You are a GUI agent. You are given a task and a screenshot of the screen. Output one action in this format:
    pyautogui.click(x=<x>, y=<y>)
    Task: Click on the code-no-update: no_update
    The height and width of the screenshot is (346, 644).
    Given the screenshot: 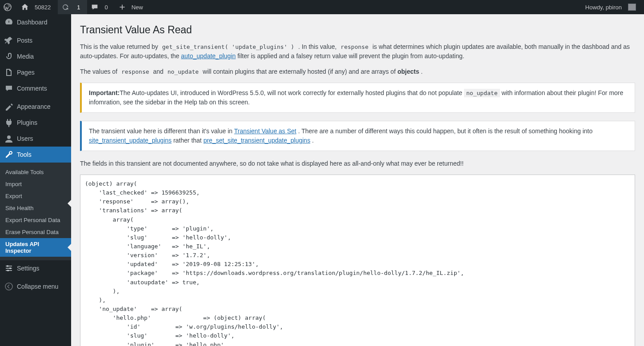 What is the action you would take?
    pyautogui.click(x=183, y=72)
    